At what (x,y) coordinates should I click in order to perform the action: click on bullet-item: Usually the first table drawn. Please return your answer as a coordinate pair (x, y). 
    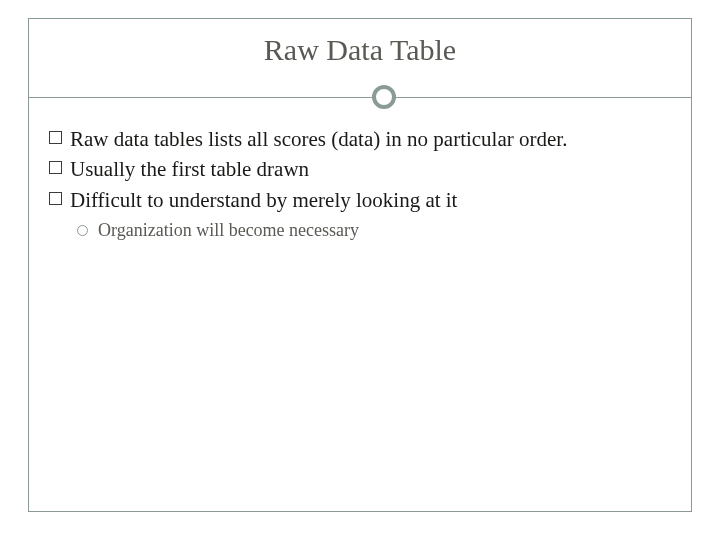
    Looking at the image, I should click on (360, 169).